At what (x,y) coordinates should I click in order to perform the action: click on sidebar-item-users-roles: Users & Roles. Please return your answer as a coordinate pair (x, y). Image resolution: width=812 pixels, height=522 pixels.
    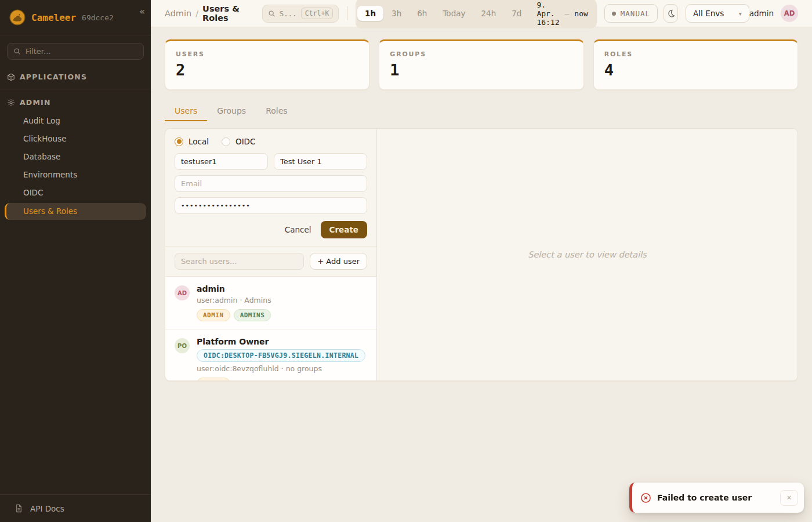
    Looking at the image, I should click on (75, 211).